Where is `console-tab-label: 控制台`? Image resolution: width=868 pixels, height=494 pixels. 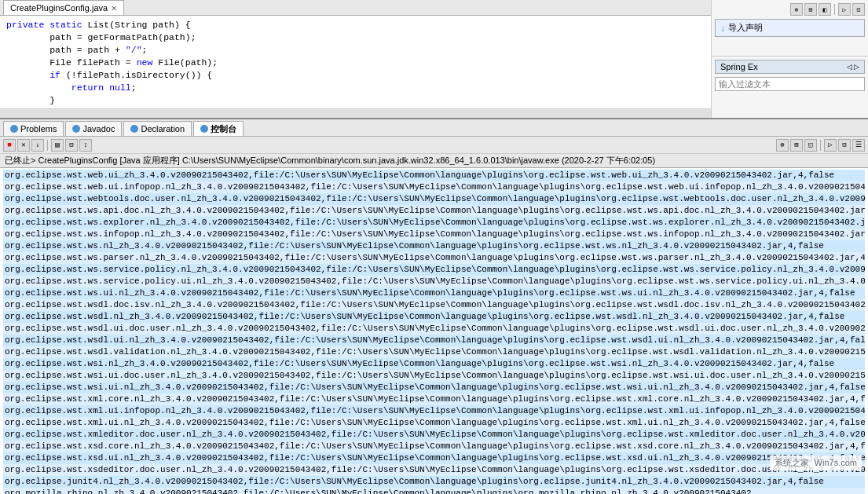
console-tab-label: 控制台 is located at coordinates (223, 129).